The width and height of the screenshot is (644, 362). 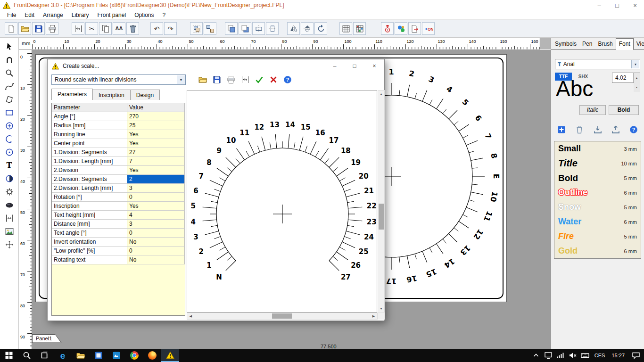 What do you see at coordinates (156, 179) in the screenshot?
I see `param-value: 2` at bounding box center [156, 179].